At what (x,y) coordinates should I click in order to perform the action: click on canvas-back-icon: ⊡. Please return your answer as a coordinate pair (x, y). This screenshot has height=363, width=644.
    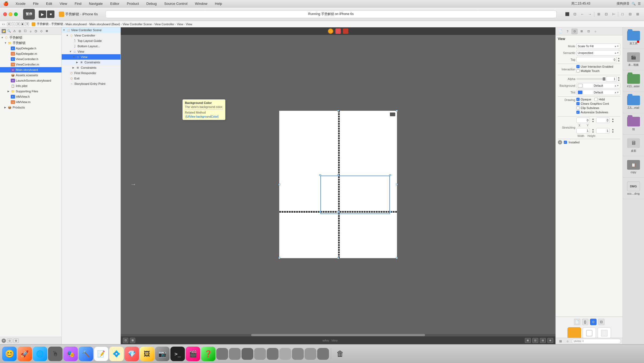
    Looking at the image, I should click on (126, 340).